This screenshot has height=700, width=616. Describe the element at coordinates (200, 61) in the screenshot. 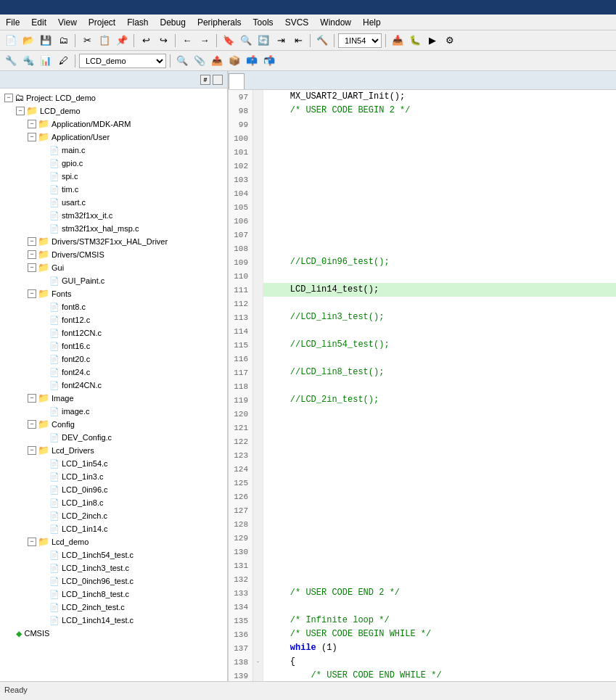

I see `t2-btn6: 📎` at that location.